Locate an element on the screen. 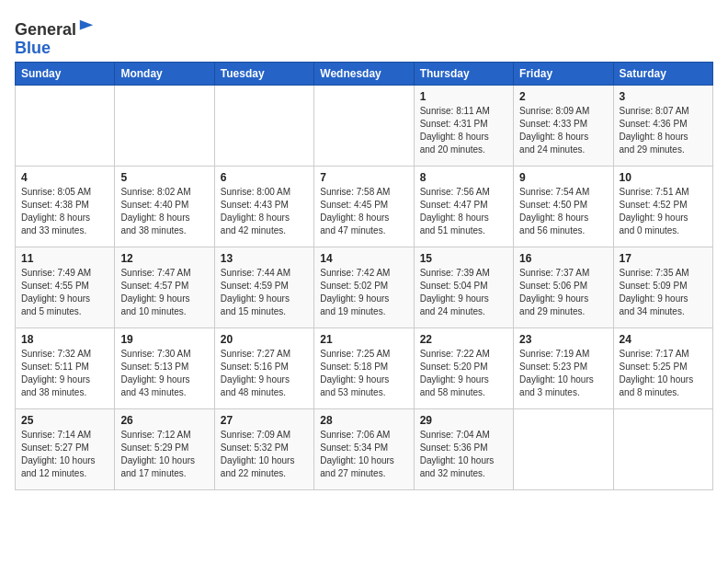 The image size is (728, 563). day-cell: 7Sunrise: 7:58 AM Sunset: 4:45 PM Daylig… is located at coordinates (364, 206).